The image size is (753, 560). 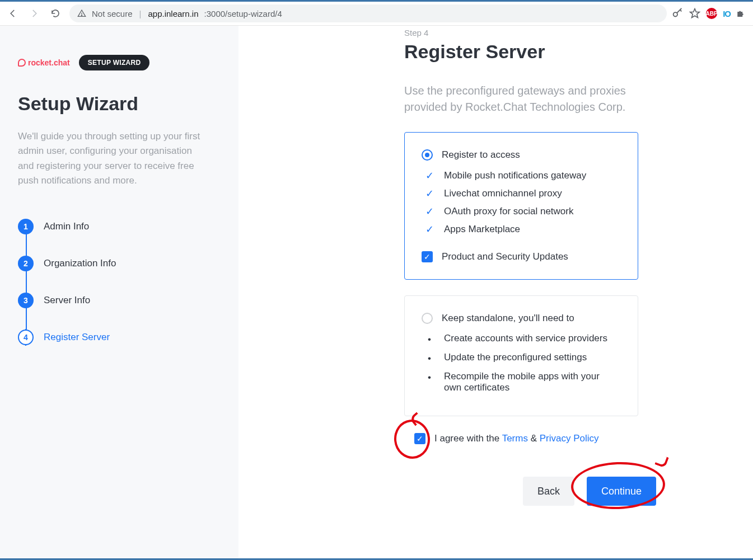 I want to click on continue-button: Continue, so click(x=621, y=491).